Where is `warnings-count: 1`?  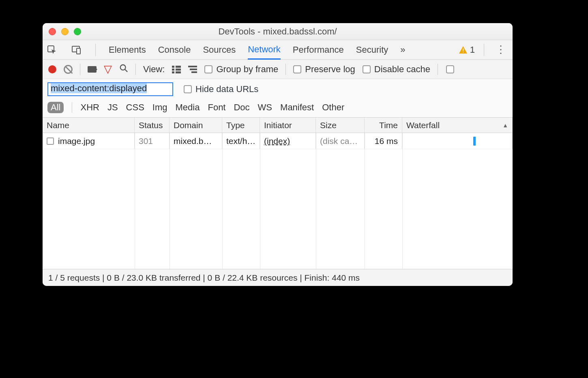 warnings-count: 1 is located at coordinates (472, 50).